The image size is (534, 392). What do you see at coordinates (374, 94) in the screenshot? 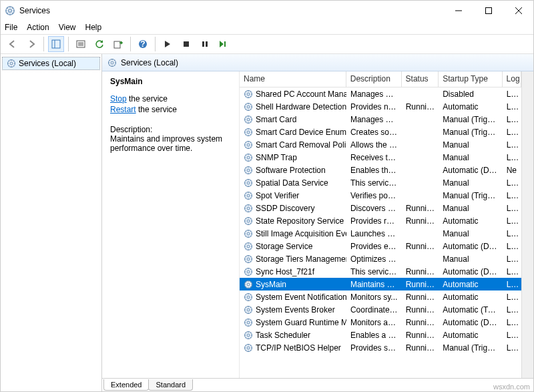
I see `service-desc: Manages pr...` at bounding box center [374, 94].